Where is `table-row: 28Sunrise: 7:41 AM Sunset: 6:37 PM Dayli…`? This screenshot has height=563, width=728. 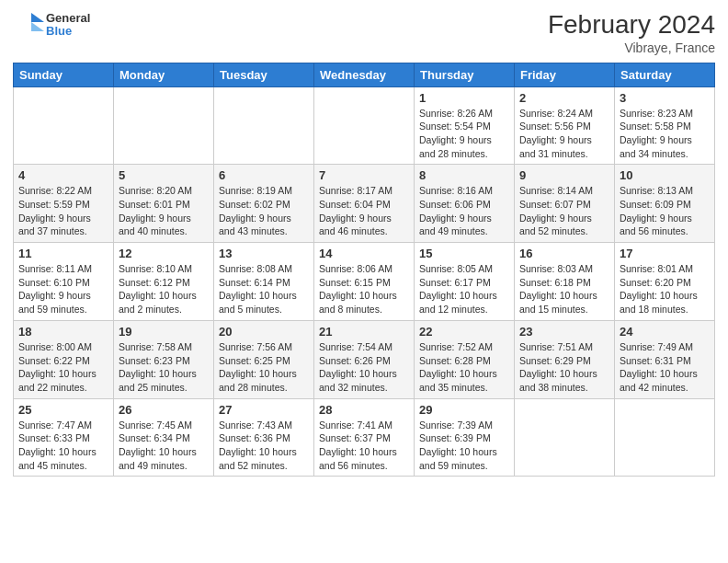
table-row: 28Sunrise: 7:41 AM Sunset: 6:37 PM Dayli… is located at coordinates (364, 438).